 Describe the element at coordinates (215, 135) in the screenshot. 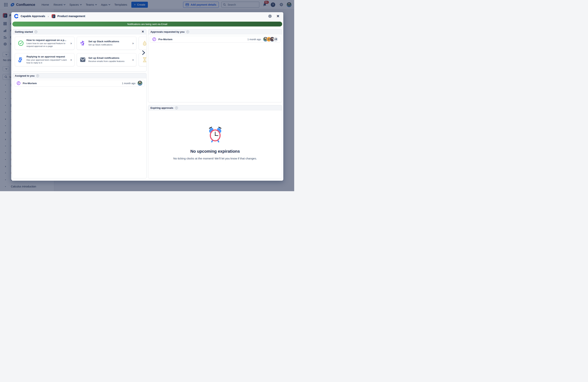

I see `alarm-clock-illustration` at that location.